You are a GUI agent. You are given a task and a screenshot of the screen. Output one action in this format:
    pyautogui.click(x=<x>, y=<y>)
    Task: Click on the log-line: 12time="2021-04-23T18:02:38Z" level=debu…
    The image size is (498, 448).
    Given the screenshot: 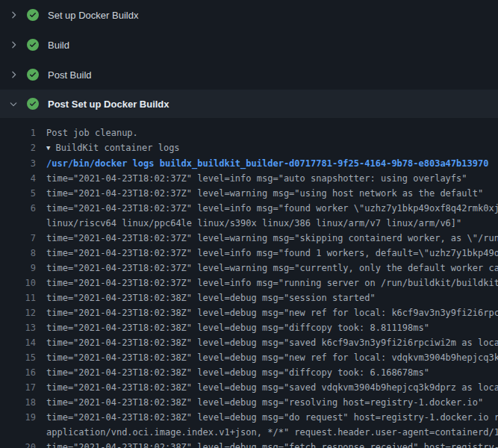 What is the action you would take?
    pyautogui.click(x=249, y=313)
    